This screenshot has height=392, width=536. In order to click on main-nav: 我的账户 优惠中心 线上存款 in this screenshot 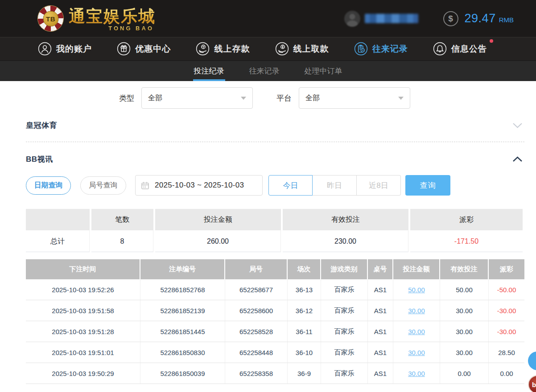, I will do `click(268, 49)`.